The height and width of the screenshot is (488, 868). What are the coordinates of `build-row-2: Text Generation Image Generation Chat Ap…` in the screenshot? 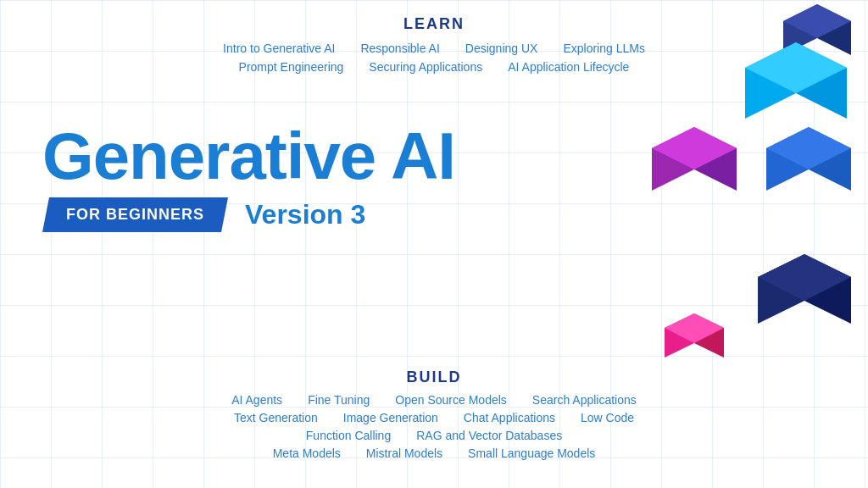 It's located at (434, 418).